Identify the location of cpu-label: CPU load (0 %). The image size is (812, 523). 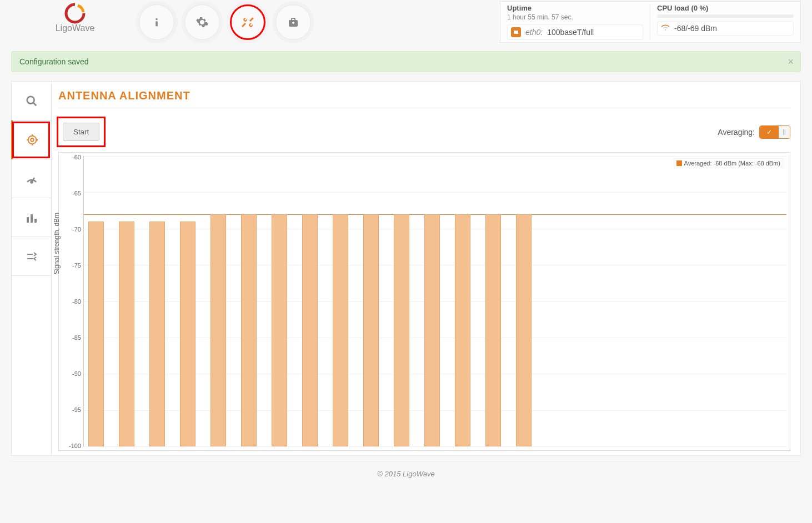
(725, 8).